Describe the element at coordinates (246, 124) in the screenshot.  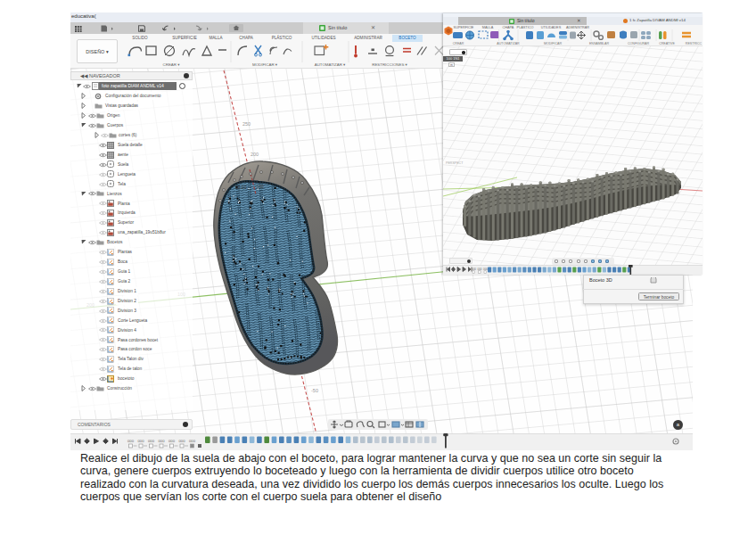
I see `svg-text: 250` at that location.